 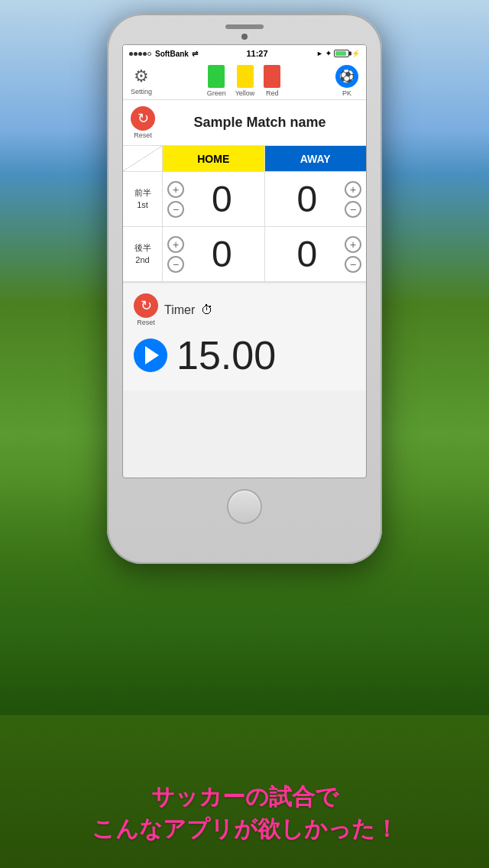 I want to click on play-button, so click(x=151, y=355).